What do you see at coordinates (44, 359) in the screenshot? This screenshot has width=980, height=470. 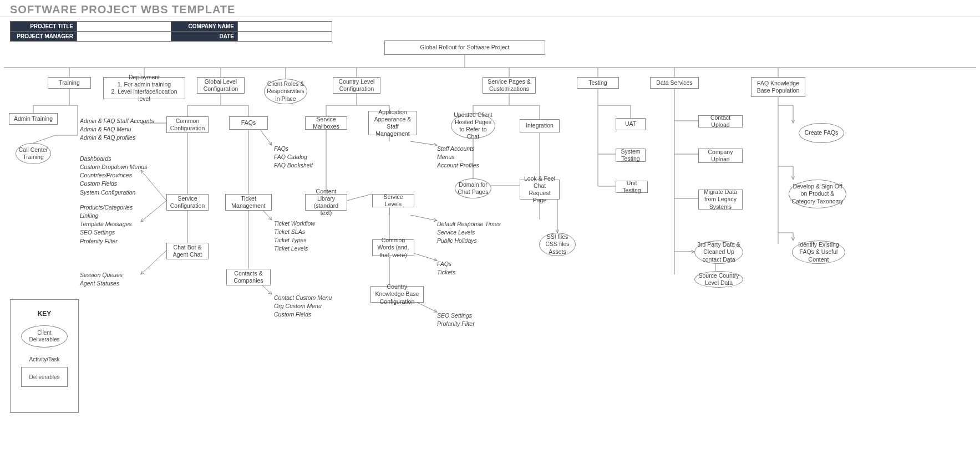 I see `key-activity-task: Activity/Task` at bounding box center [44, 359].